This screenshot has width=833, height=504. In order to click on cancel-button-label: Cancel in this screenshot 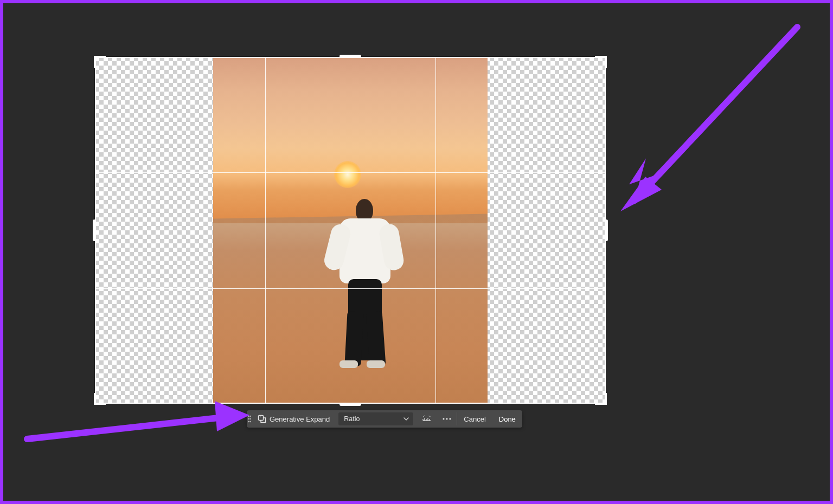, I will do `click(475, 419)`.